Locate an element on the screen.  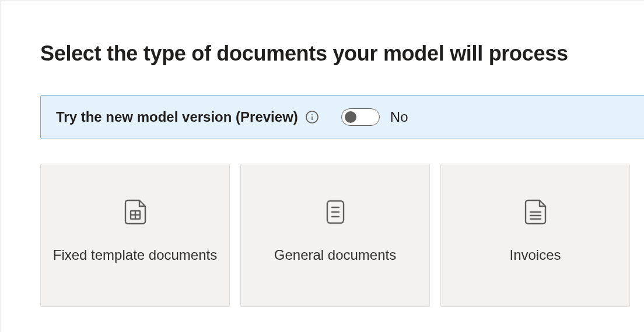
preview-toggle: No is located at coordinates (374, 117).